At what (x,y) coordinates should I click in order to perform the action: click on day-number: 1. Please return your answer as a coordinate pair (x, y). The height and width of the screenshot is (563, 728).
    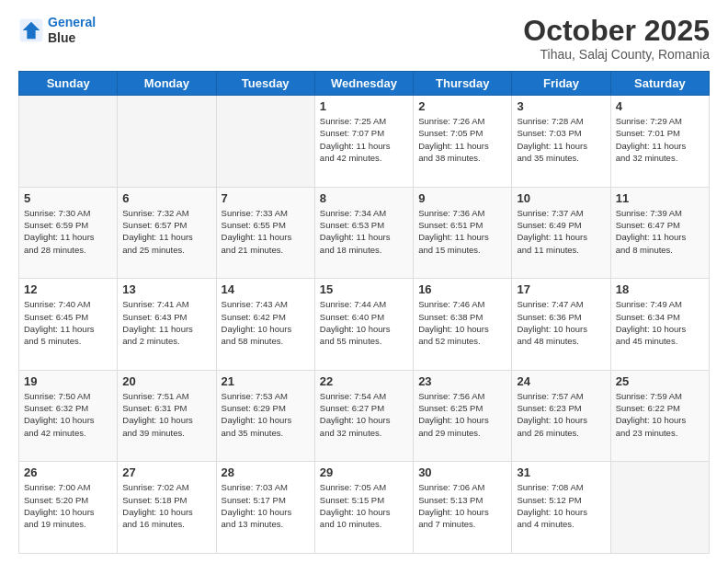
    Looking at the image, I should click on (364, 107).